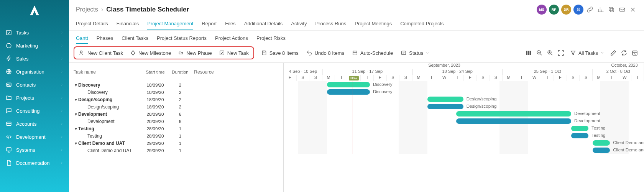  What do you see at coordinates (624, 53) in the screenshot?
I see `refresh-icon` at bounding box center [624, 53].